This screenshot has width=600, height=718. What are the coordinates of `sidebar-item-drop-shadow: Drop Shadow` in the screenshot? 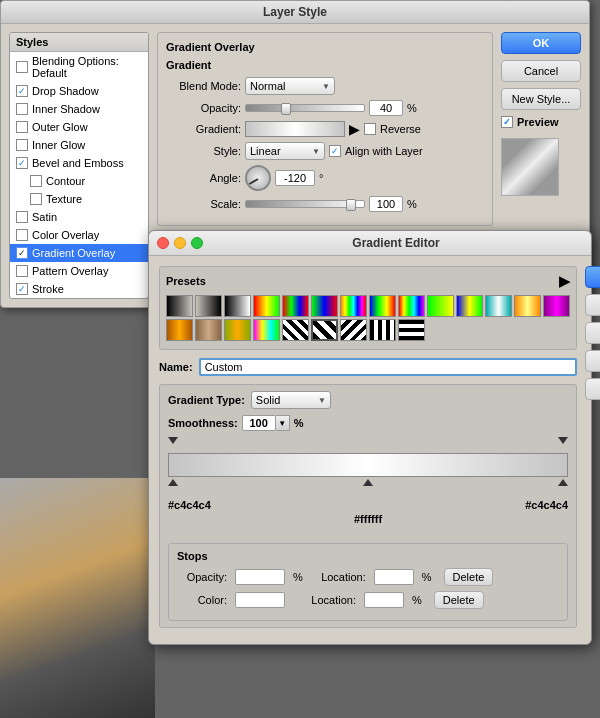 It's located at (79, 91).